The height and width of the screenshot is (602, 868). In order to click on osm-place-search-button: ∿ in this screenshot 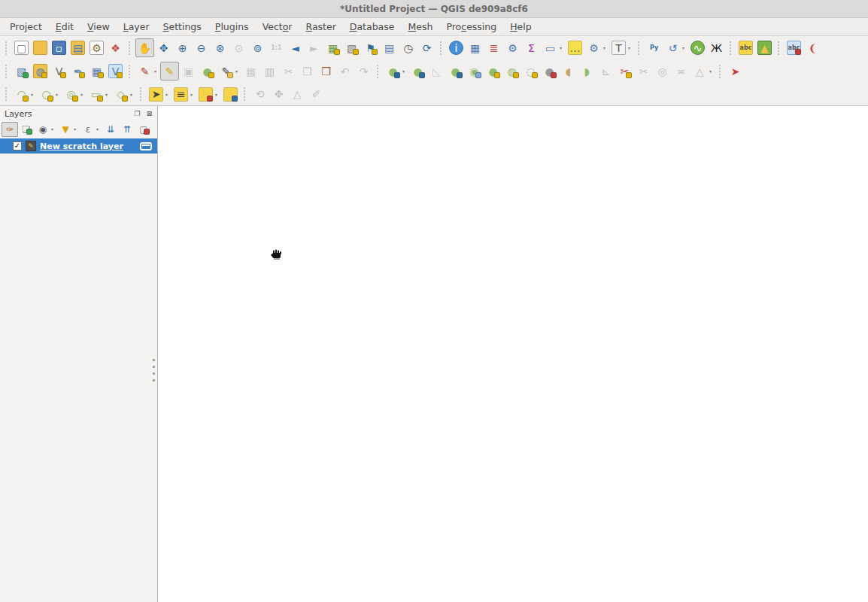, I will do `click(698, 48)`.